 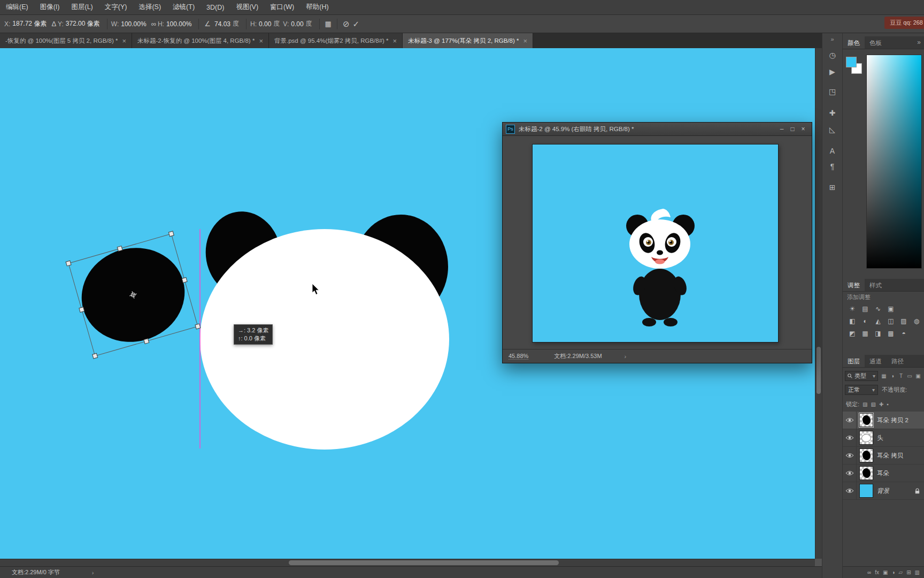 I want to click on horizontal-scrollbar, so click(x=407, y=562).